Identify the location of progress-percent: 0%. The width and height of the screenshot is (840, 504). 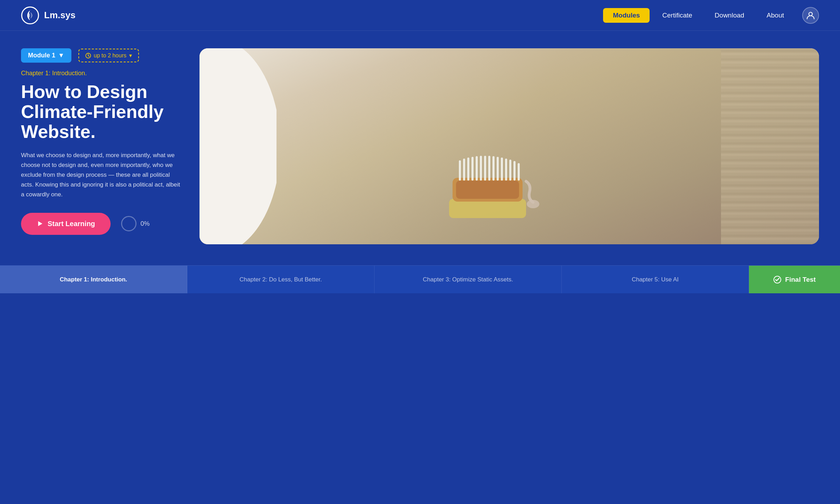
(145, 224).